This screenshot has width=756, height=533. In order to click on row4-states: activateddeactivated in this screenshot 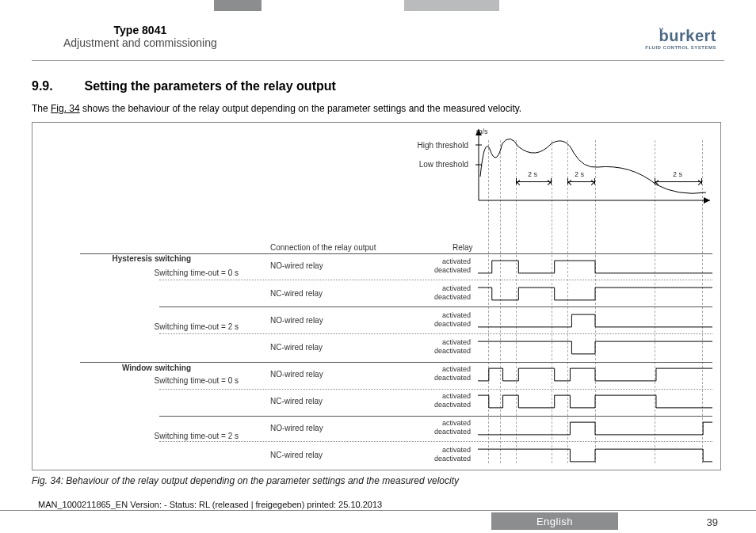, I will do `click(452, 347)`.